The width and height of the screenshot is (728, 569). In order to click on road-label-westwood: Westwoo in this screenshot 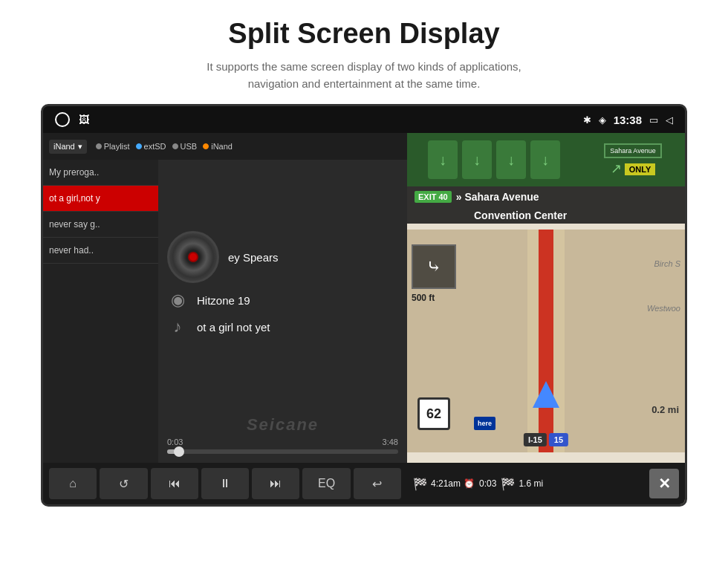, I will do `click(664, 308)`.